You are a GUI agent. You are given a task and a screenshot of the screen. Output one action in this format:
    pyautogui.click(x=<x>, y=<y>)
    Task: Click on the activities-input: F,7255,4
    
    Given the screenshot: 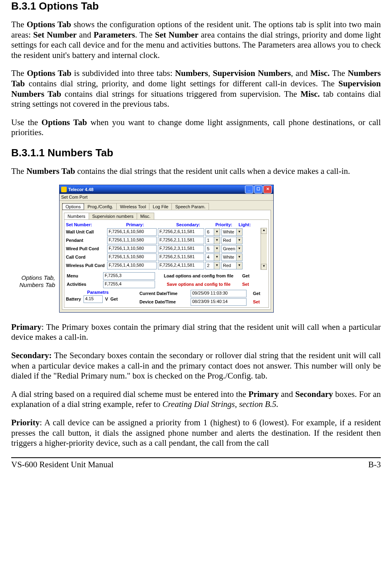 What is the action you would take?
    pyautogui.click(x=129, y=285)
    